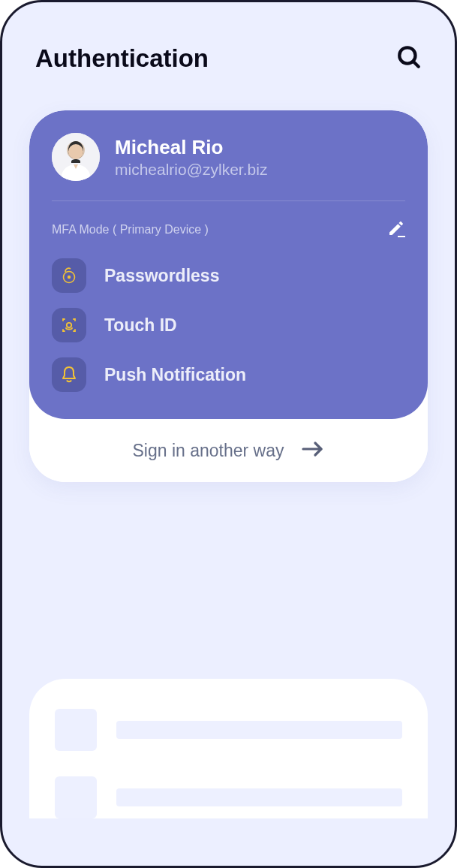 The width and height of the screenshot is (457, 868). Describe the element at coordinates (228, 749) in the screenshot. I see `skeleton-card` at that location.